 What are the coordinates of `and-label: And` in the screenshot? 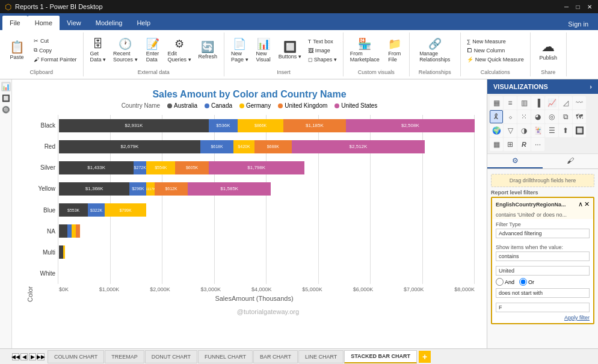 It's located at (510, 282).